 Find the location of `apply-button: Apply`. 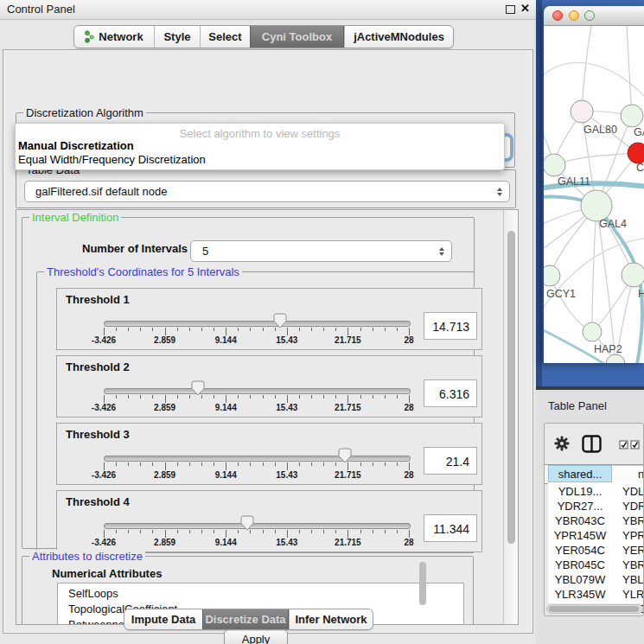

apply-button: Apply is located at coordinates (256, 636).